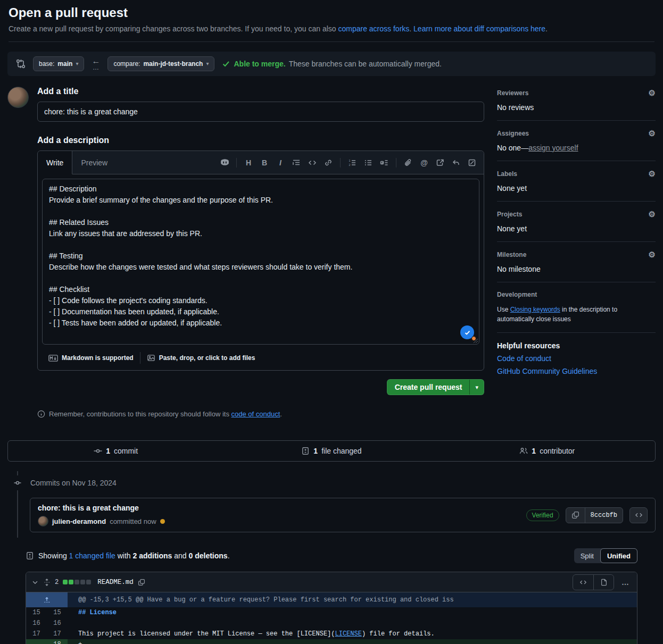 Image resolution: width=663 pixels, height=644 pixels. I want to click on copy-sha-button, so click(576, 515).